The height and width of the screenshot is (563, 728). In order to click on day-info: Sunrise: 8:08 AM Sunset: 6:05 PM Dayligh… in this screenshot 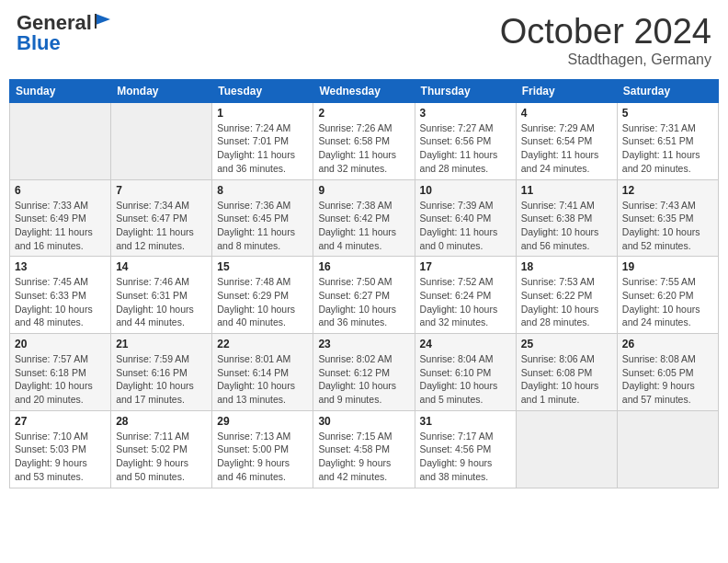, I will do `click(667, 379)`.